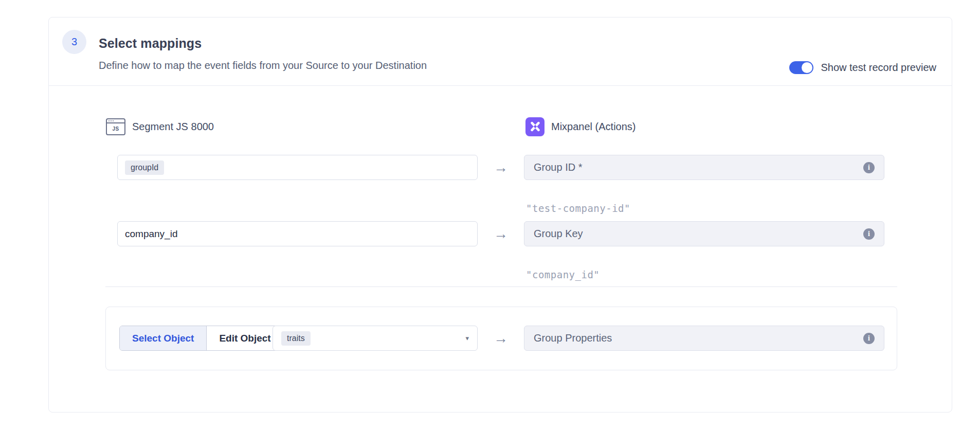 This screenshot has width=980, height=430. I want to click on mixpanel-logo-glyph, so click(535, 127).